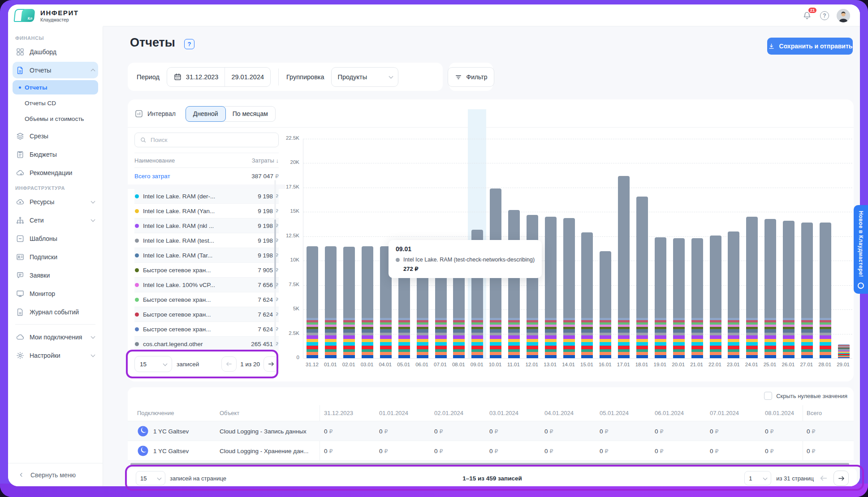  I want to click on bar-13.01, so click(551, 287).